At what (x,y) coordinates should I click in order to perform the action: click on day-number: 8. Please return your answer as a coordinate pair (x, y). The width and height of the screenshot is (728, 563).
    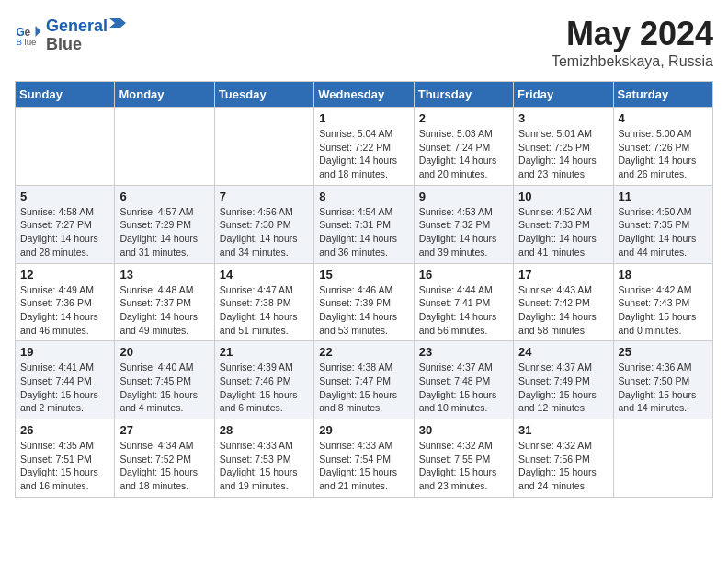
    Looking at the image, I should click on (364, 197).